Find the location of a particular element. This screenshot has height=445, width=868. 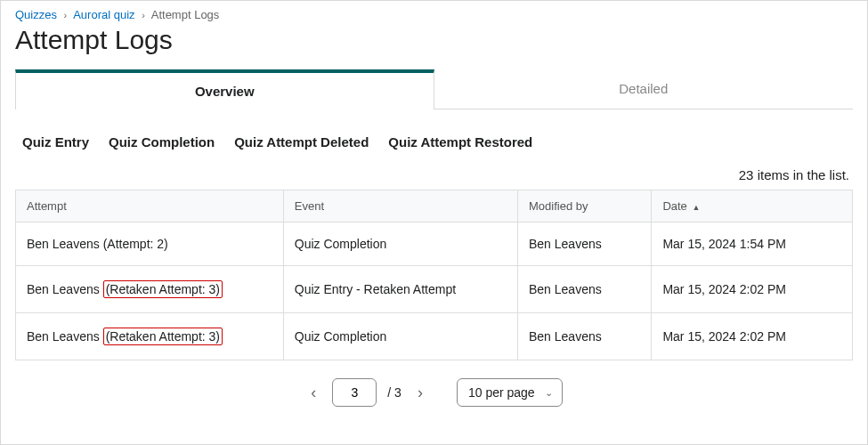

page-total: / 3 is located at coordinates (394, 392).